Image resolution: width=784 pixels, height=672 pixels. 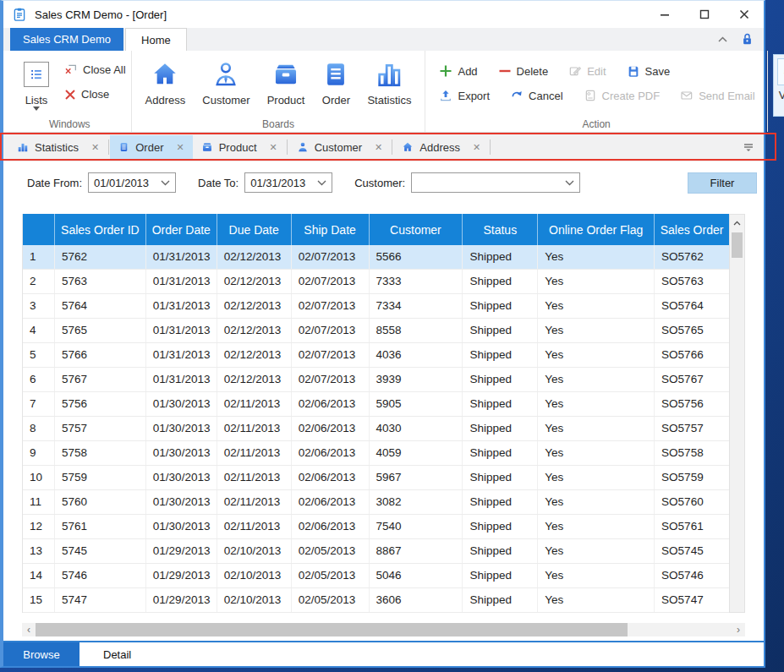 What do you see at coordinates (441, 147) in the screenshot?
I see `doc-tab-address: Address ✕` at bounding box center [441, 147].